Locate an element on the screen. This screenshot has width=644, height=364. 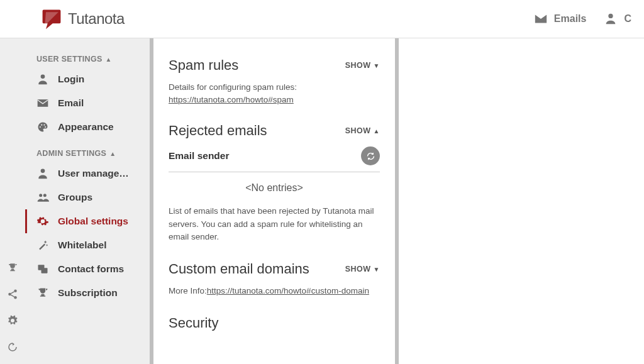
sidebar-item-appearance: Appearance is located at coordinates (87, 127).